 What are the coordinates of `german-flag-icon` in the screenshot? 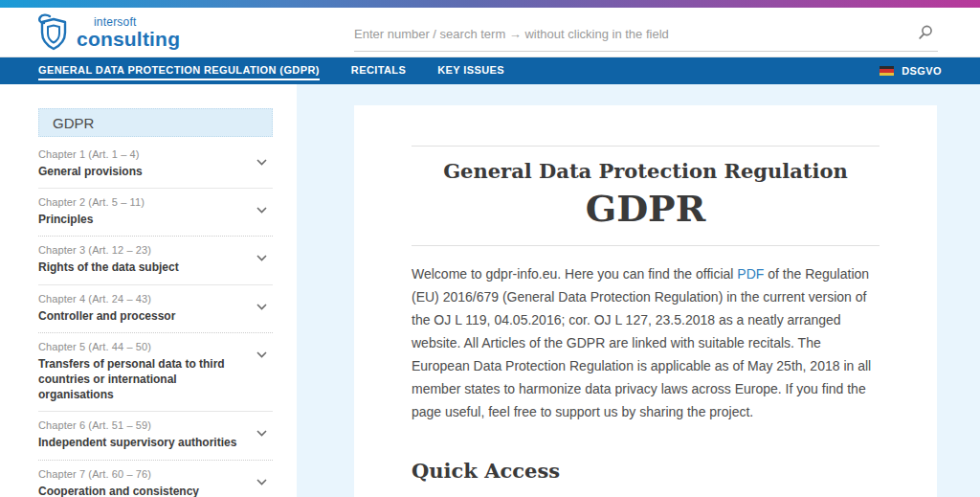 It's located at (886, 71).